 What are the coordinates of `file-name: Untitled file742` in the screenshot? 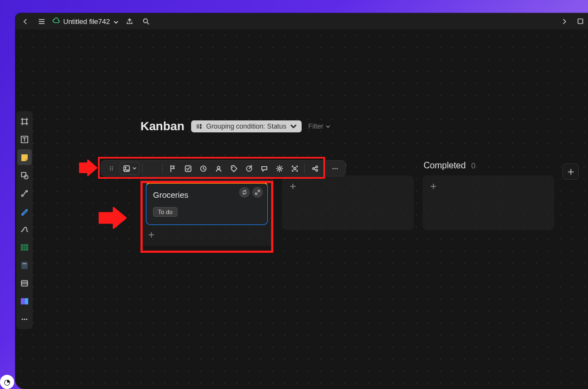 It's located at (87, 22).